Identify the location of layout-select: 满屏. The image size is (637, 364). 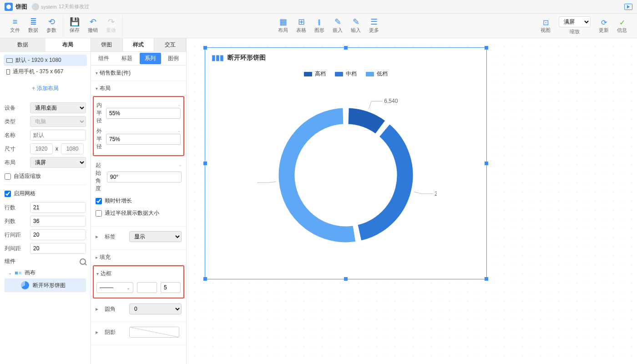
(58, 162).